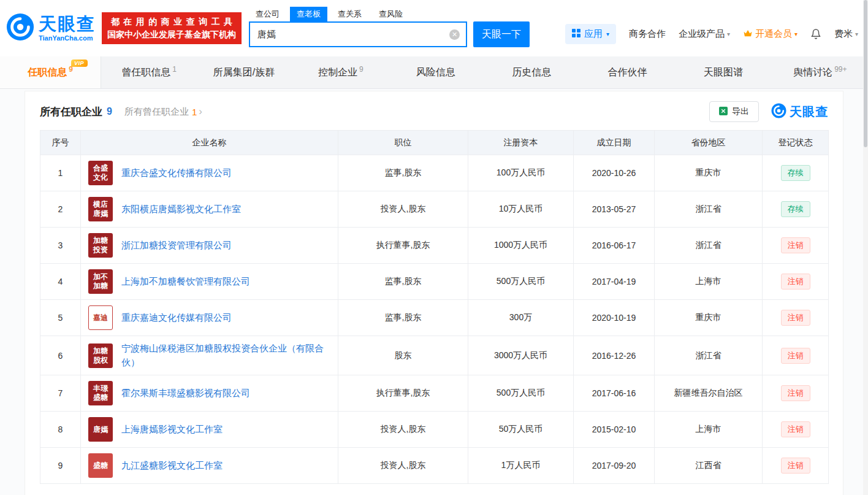 This screenshot has width=868, height=495. What do you see at coordinates (813, 72) in the screenshot?
I see `nav-tab-label: 舆情讨论` at bounding box center [813, 72].